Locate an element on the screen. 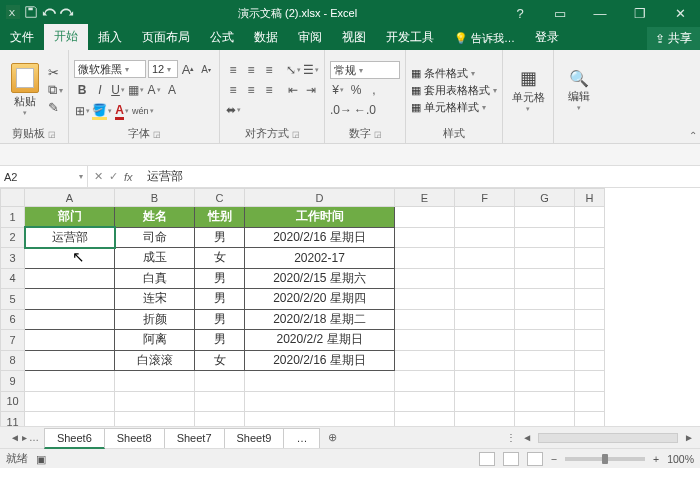 The width and height of the screenshot is (700, 500). cell: 20202-17 is located at coordinates (320, 258).